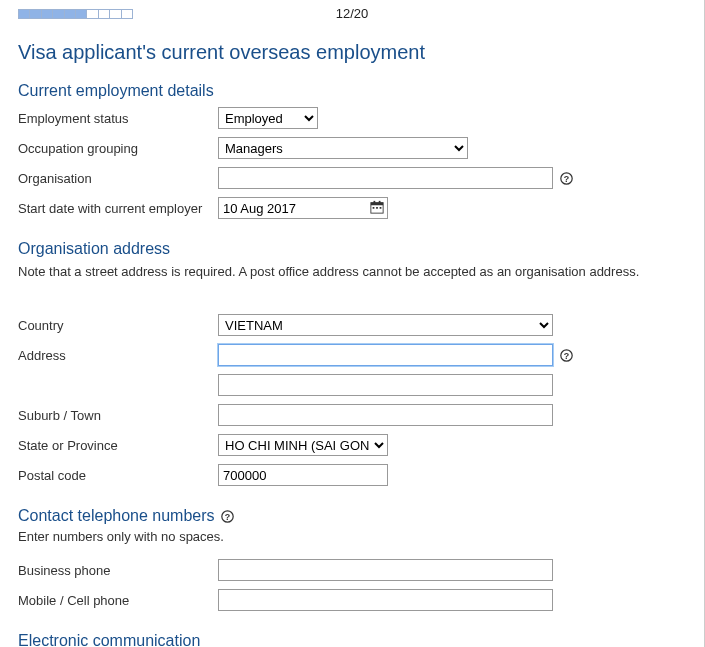 This screenshot has height=647, width=705. What do you see at coordinates (118, 118) in the screenshot?
I see `employment-status-label: Employment status` at bounding box center [118, 118].